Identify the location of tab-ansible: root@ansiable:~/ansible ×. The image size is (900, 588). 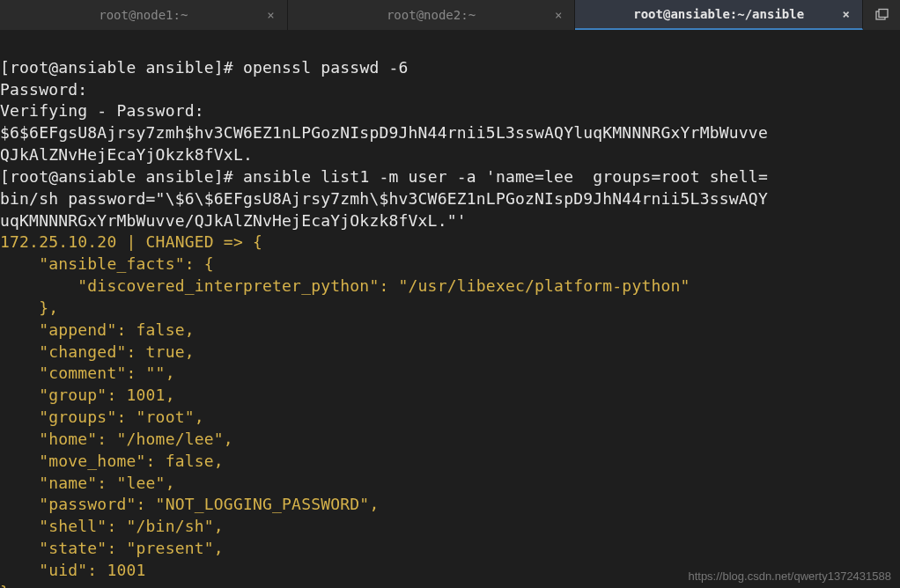
(719, 15).